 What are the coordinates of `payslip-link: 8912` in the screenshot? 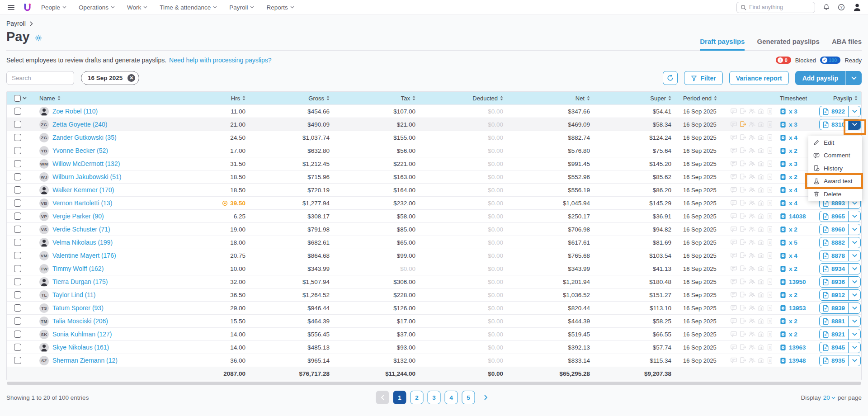 It's located at (834, 295).